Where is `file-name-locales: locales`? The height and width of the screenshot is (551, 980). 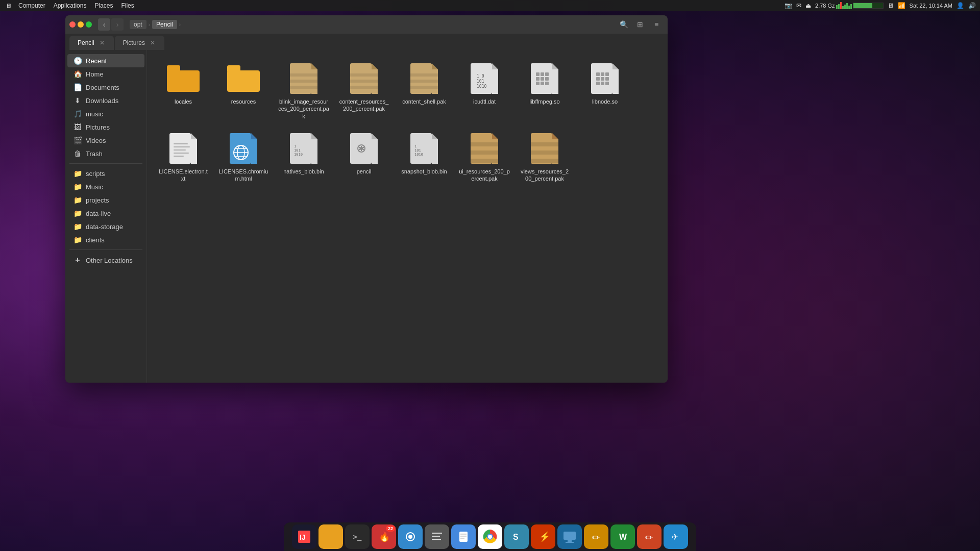 file-name-locales: locales is located at coordinates (183, 102).